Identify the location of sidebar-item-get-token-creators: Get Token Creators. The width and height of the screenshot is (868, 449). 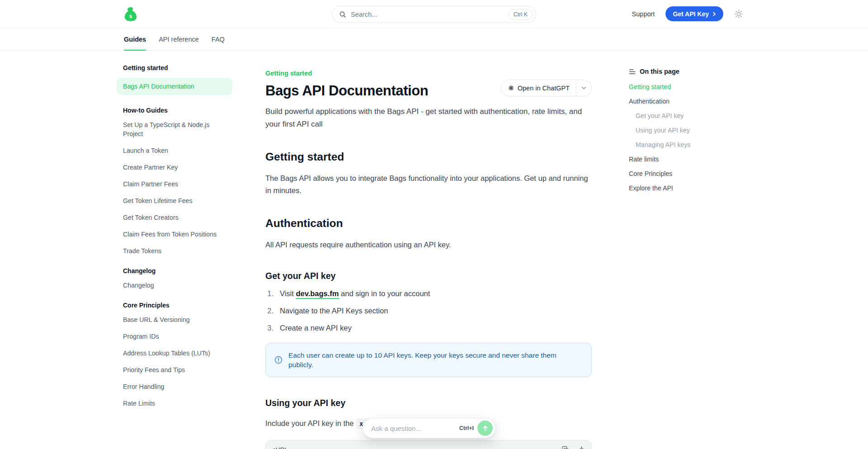
(175, 217).